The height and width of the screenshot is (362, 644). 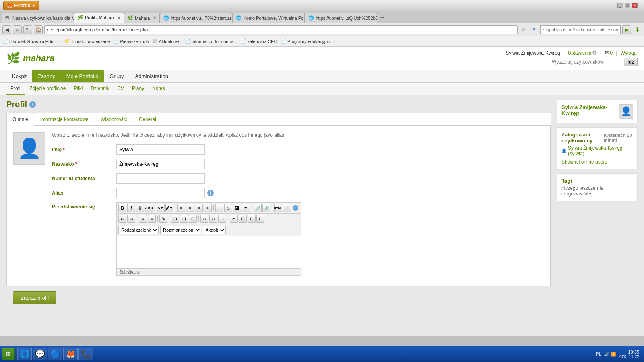 I want to click on alias-info-icon: i, so click(x=211, y=193).